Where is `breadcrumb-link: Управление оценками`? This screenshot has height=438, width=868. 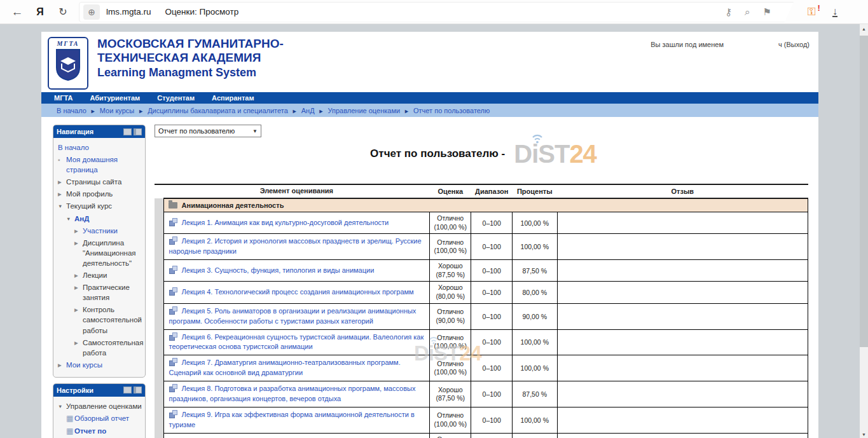
breadcrumb-link: Управление оценками is located at coordinates (364, 111).